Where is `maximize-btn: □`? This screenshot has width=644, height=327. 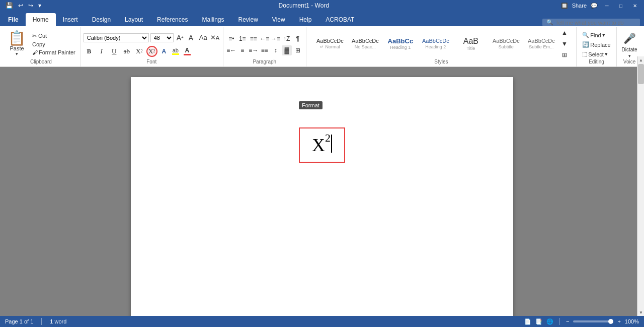 maximize-btn: □ is located at coordinates (621, 6).